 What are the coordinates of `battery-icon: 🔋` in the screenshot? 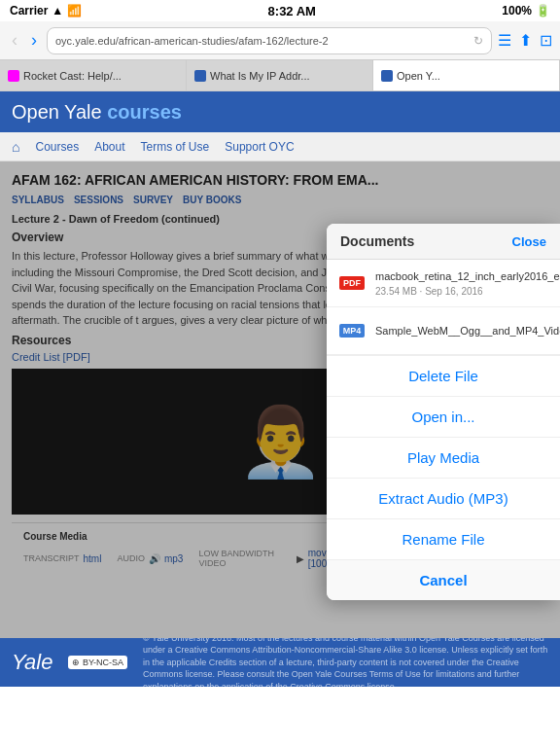 It's located at (542, 11).